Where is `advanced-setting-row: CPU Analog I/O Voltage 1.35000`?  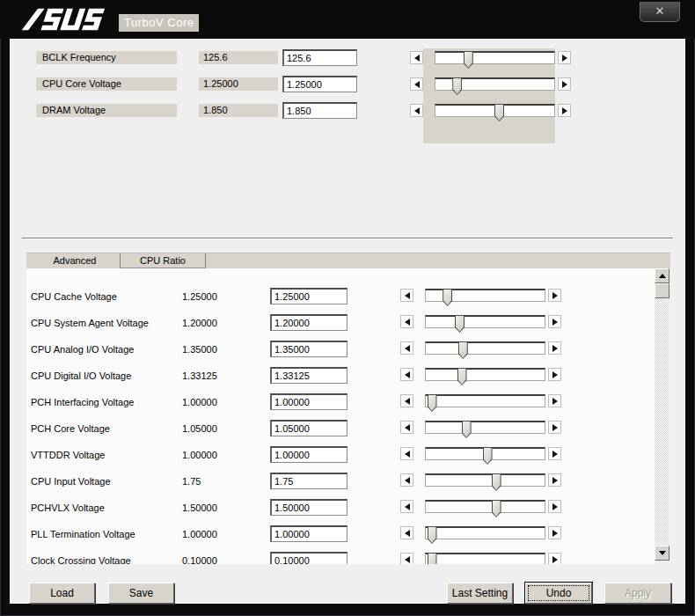
advanced-setting-row: CPU Analog I/O Voltage 1.35000 is located at coordinates (340, 349).